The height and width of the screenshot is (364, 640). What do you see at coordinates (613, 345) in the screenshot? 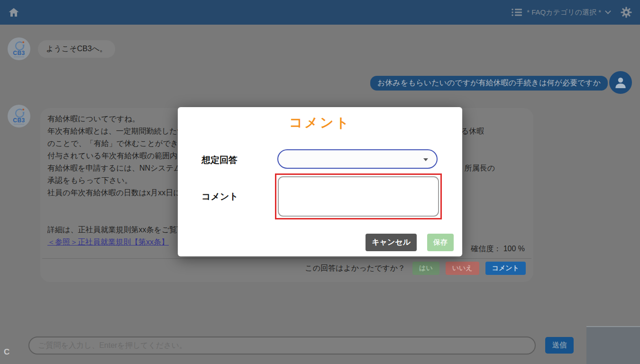
I see `corner-panel` at bounding box center [613, 345].